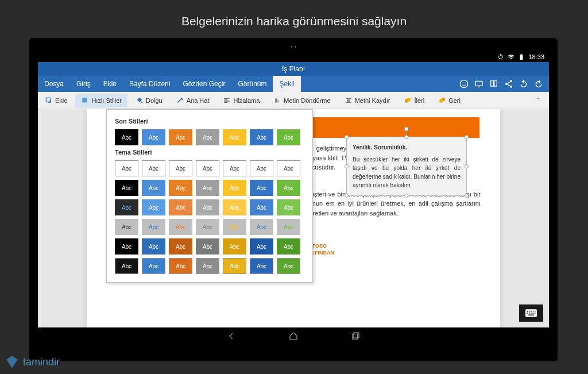 The image size is (588, 374). Describe the element at coordinates (149, 101) in the screenshot. I see `tool-dolgu: Dolgu` at that location.